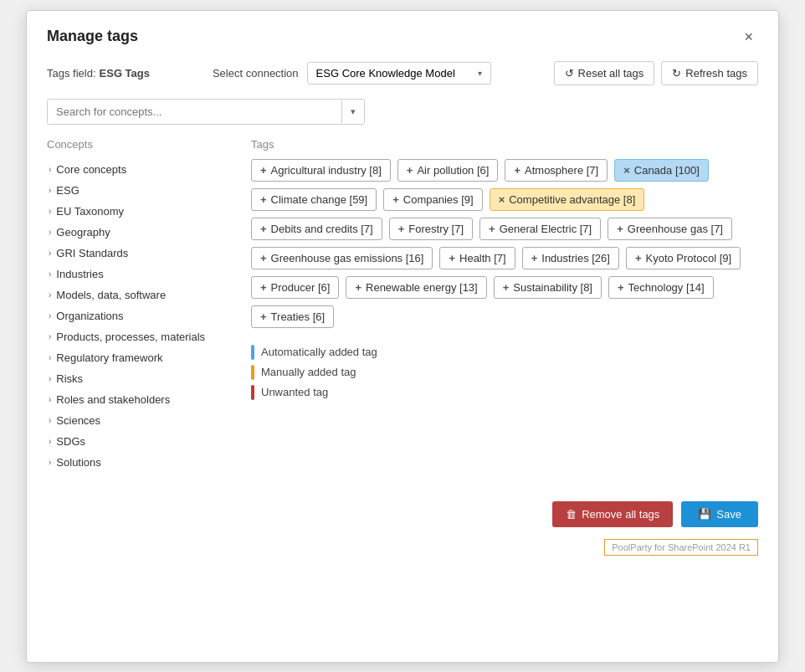 The width and height of the screenshot is (805, 672). Describe the element at coordinates (402, 112) in the screenshot. I see `search-row: ▾` at that location.